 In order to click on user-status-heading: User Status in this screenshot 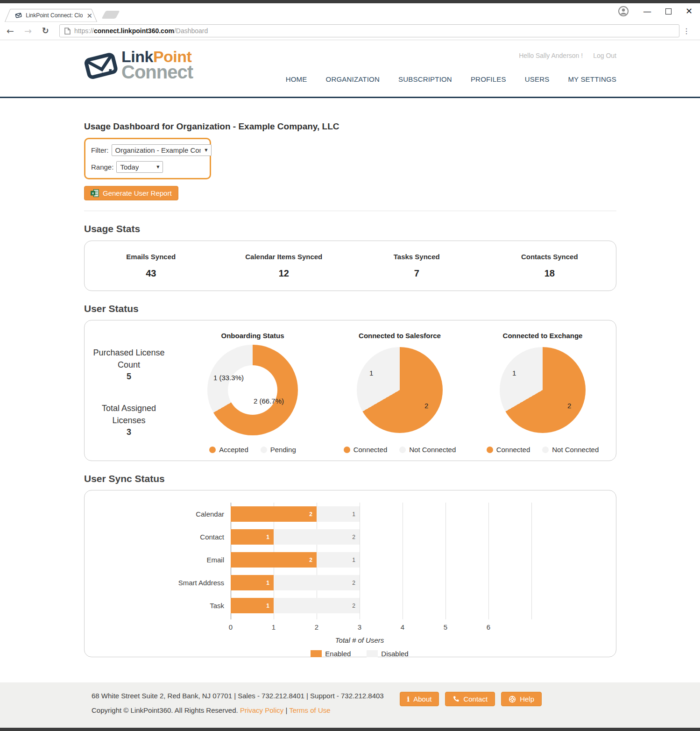, I will do `click(350, 309)`.